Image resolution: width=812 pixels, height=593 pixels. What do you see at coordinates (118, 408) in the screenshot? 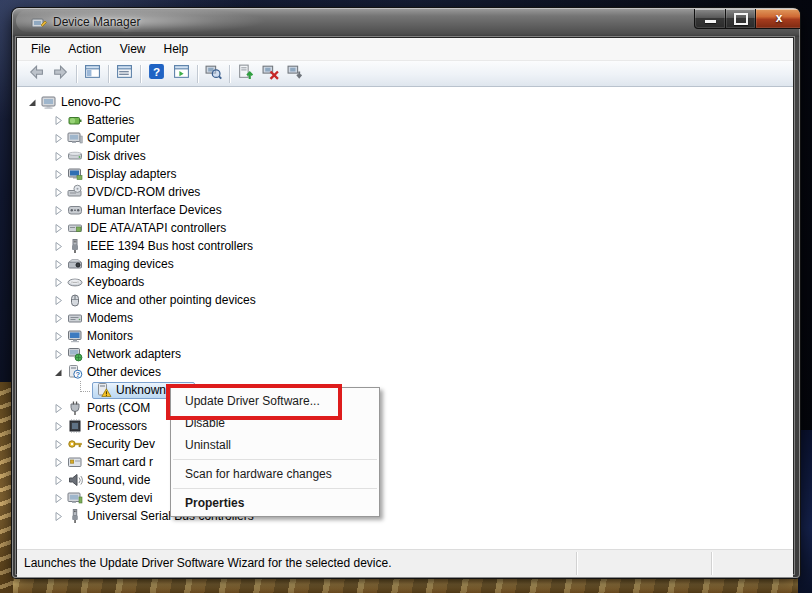
I see `tree-item-label: Ports (COM` at bounding box center [118, 408].